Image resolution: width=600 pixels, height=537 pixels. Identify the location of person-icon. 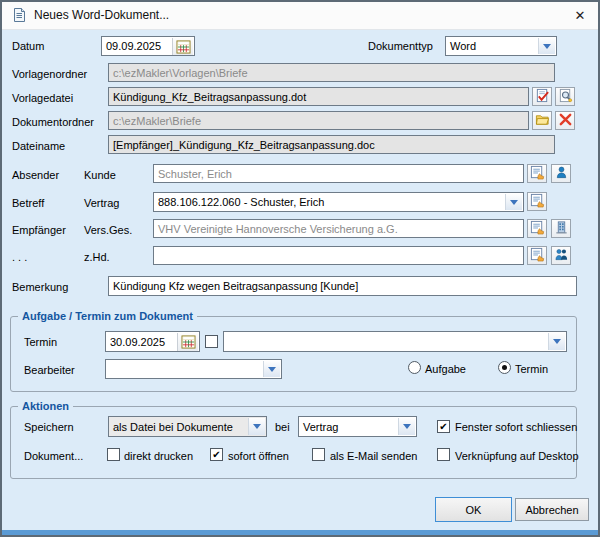
(562, 174).